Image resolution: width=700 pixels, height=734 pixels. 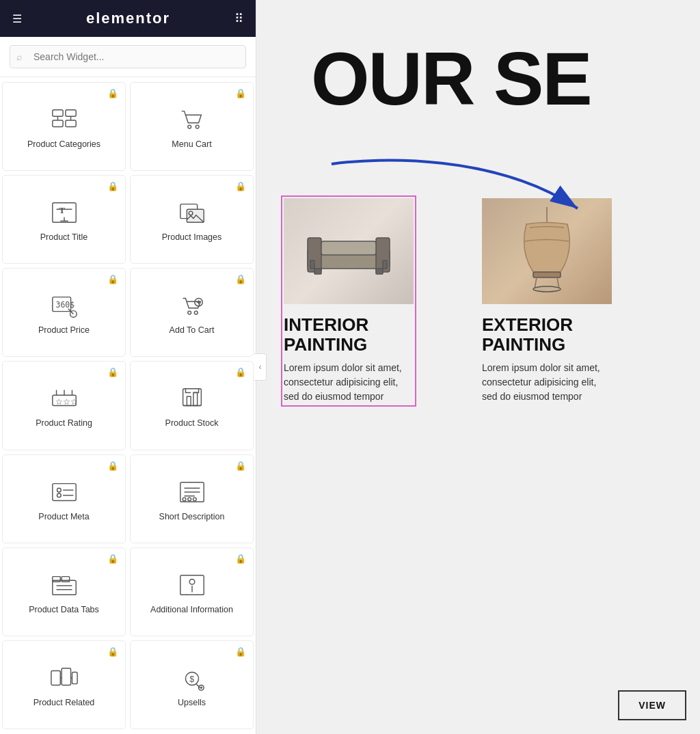 I want to click on widget-label-menu-cart: Menu Cart, so click(x=191, y=144).